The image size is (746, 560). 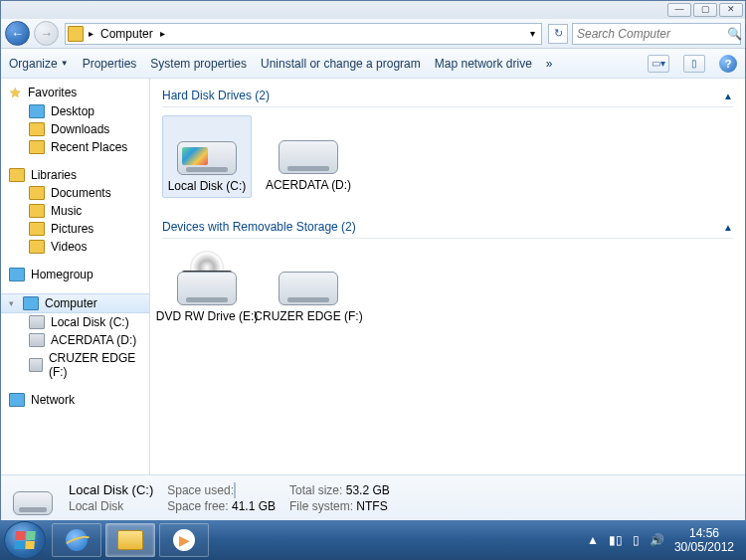 I want to click on desktop-icon, so click(x=37, y=111).